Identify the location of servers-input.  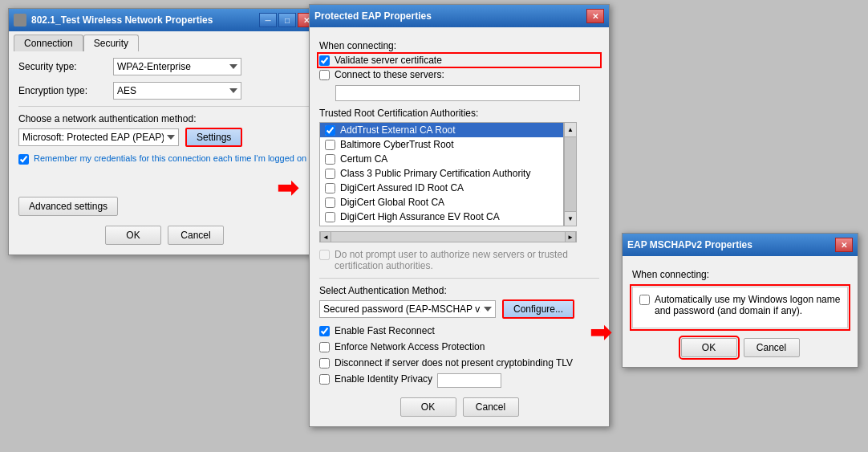
(457, 93).